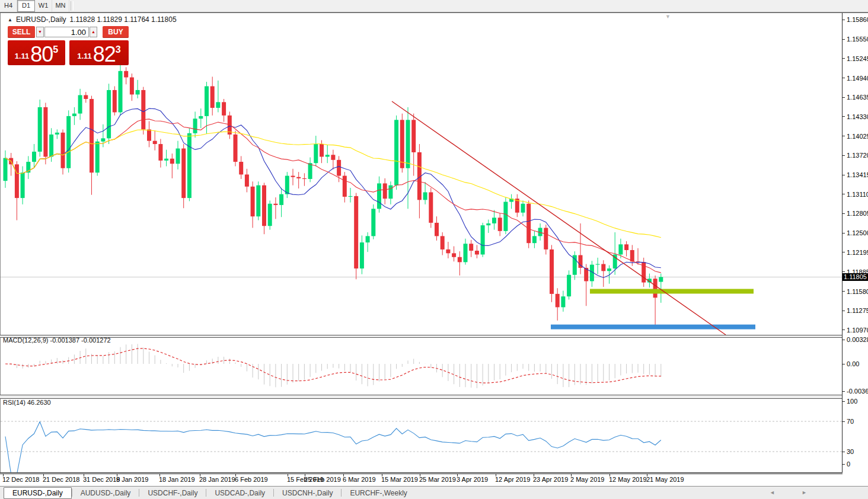 The height and width of the screenshot is (499, 868). What do you see at coordinates (587, 479) in the screenshot?
I see `date-axis-label: 2 May 2019` at bounding box center [587, 479].